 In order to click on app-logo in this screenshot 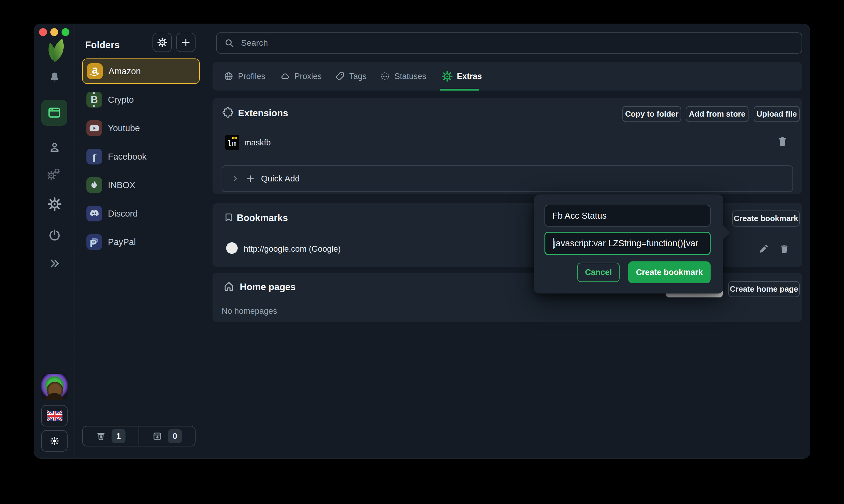, I will do `click(56, 50)`.